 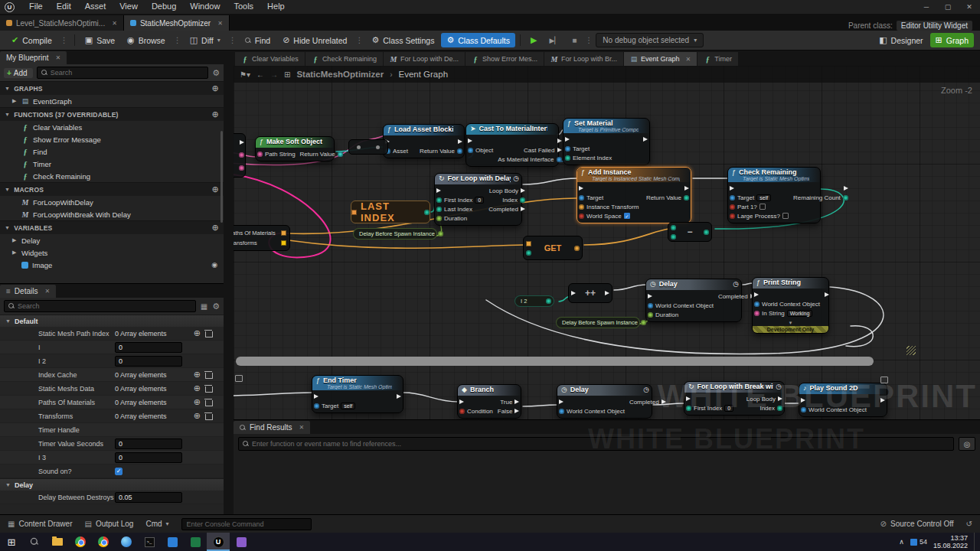 What do you see at coordinates (112, 152) in the screenshot?
I see `sidebar-item-find: ƒFind` at bounding box center [112, 152].